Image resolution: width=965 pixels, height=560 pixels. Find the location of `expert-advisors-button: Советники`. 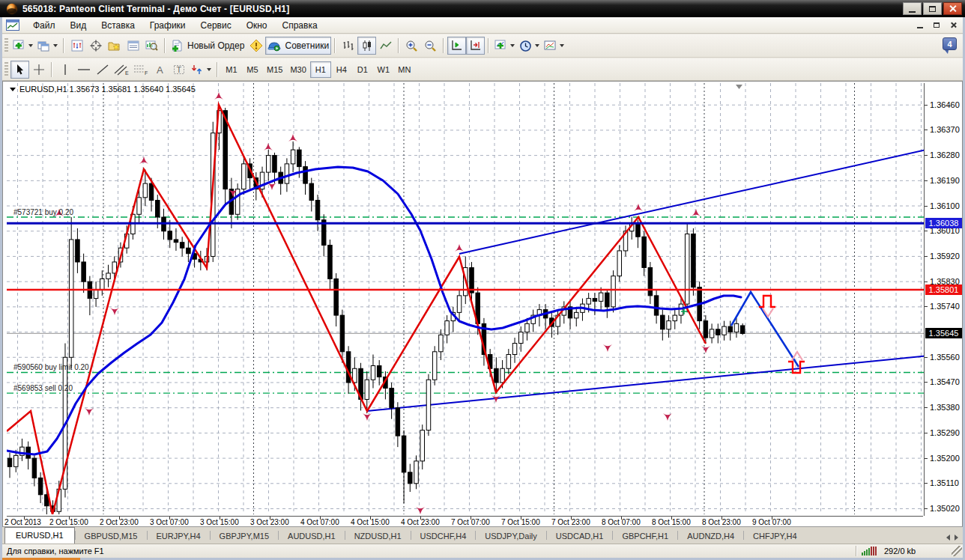

expert-advisors-button: Советники is located at coordinates (298, 46).